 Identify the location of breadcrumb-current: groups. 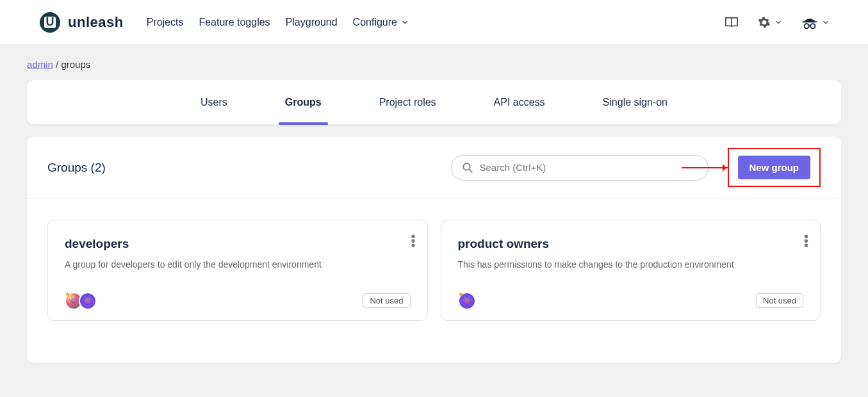
(76, 64).